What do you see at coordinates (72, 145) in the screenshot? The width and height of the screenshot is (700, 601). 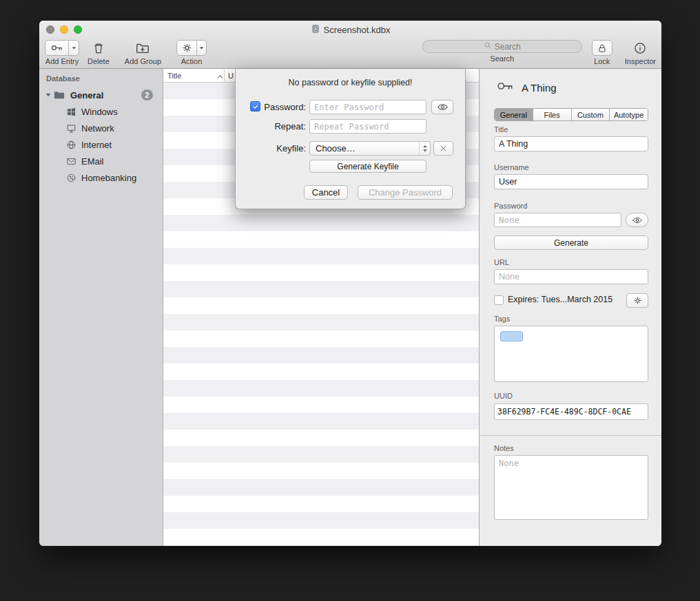 I see `globe-icon` at bounding box center [72, 145].